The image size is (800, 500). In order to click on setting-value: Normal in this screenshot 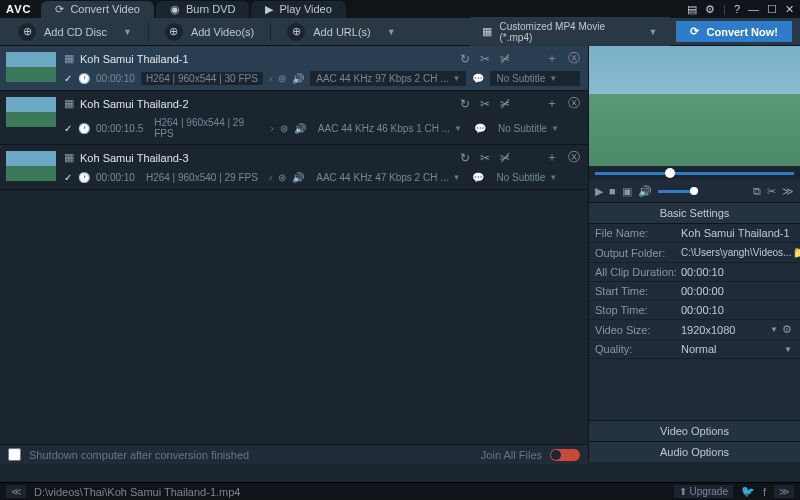, I will do `click(732, 349)`.